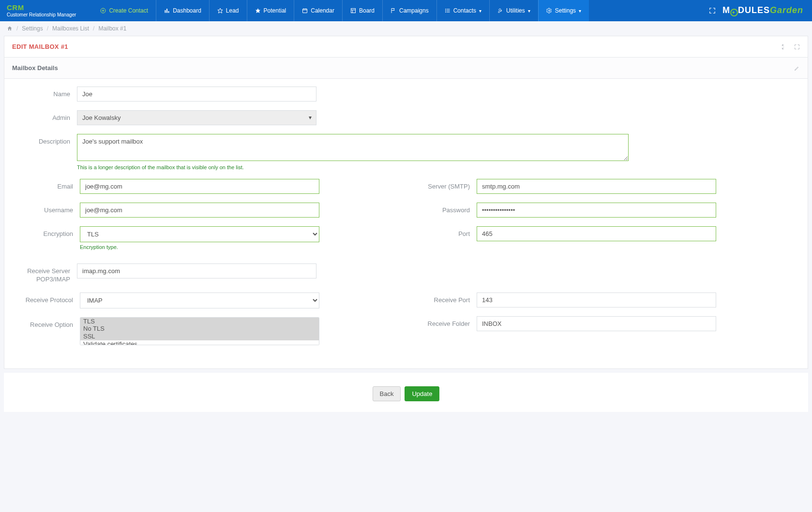 Image resolution: width=812 pixels, height=512 pixels. Describe the element at coordinates (463, 11) in the screenshot. I see `nav-contacts: Contacts ▾` at that location.